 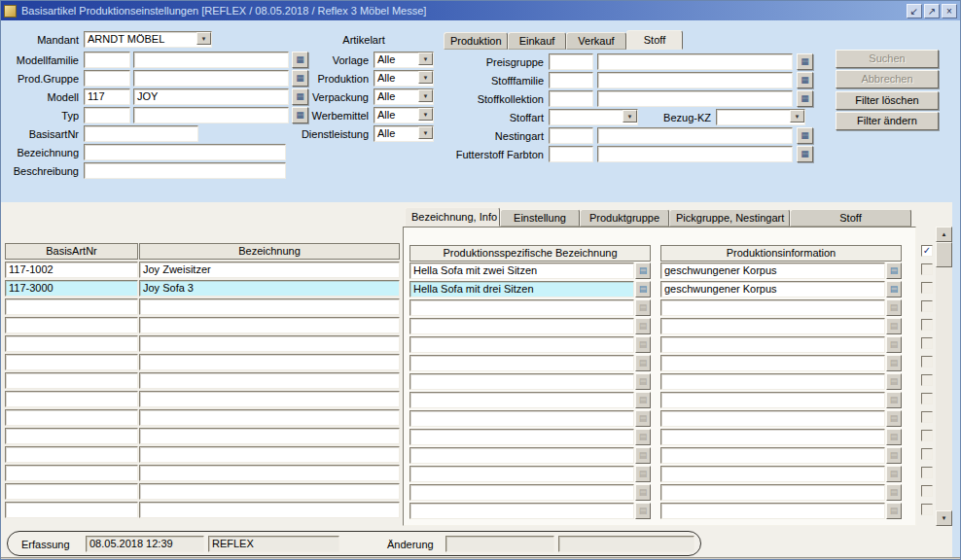 What do you see at coordinates (107, 60) in the screenshot?
I see `modellfamilie-code-field` at bounding box center [107, 60].